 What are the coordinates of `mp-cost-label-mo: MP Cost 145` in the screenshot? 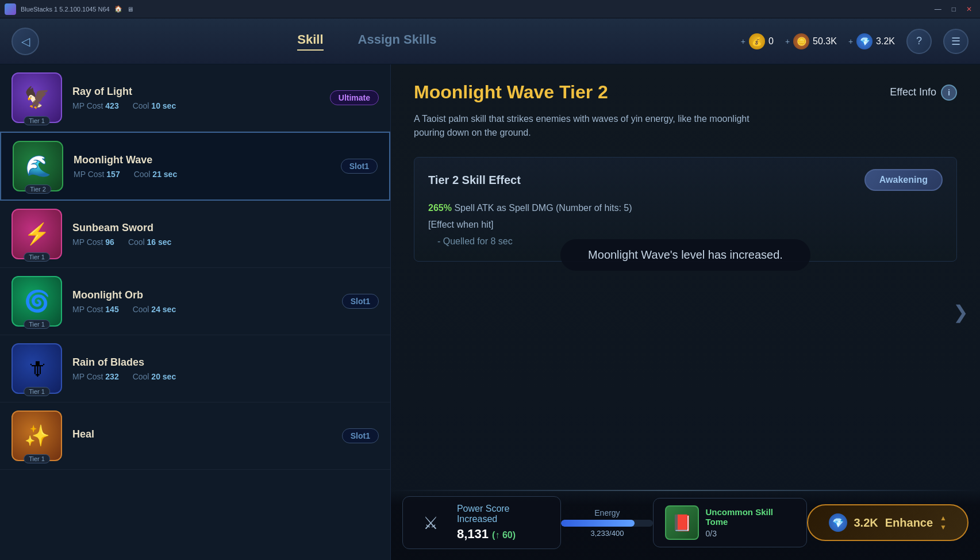 It's located at (95, 309).